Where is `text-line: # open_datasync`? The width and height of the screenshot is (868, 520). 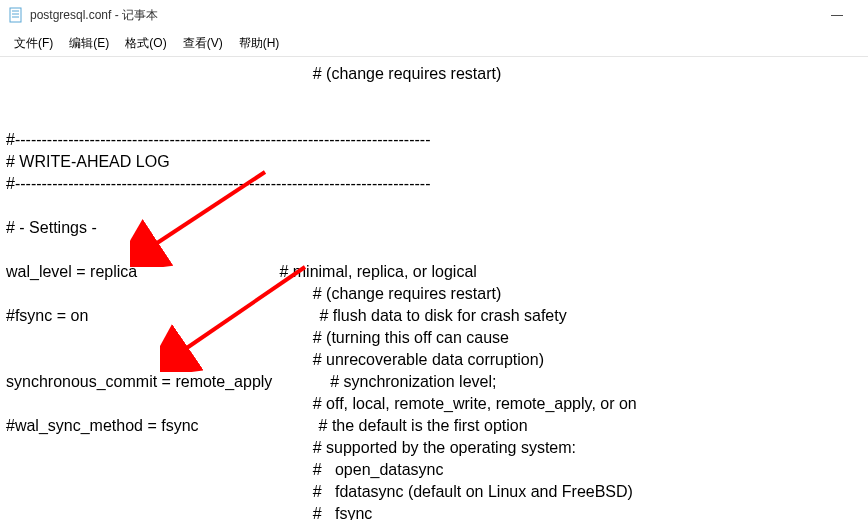 text-line: # open_datasync is located at coordinates (225, 470).